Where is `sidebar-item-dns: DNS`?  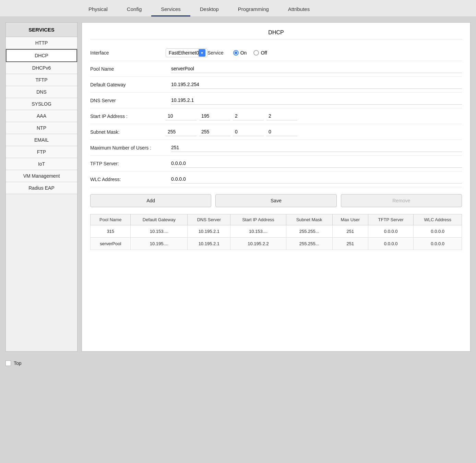 sidebar-item-dns: DNS is located at coordinates (41, 92).